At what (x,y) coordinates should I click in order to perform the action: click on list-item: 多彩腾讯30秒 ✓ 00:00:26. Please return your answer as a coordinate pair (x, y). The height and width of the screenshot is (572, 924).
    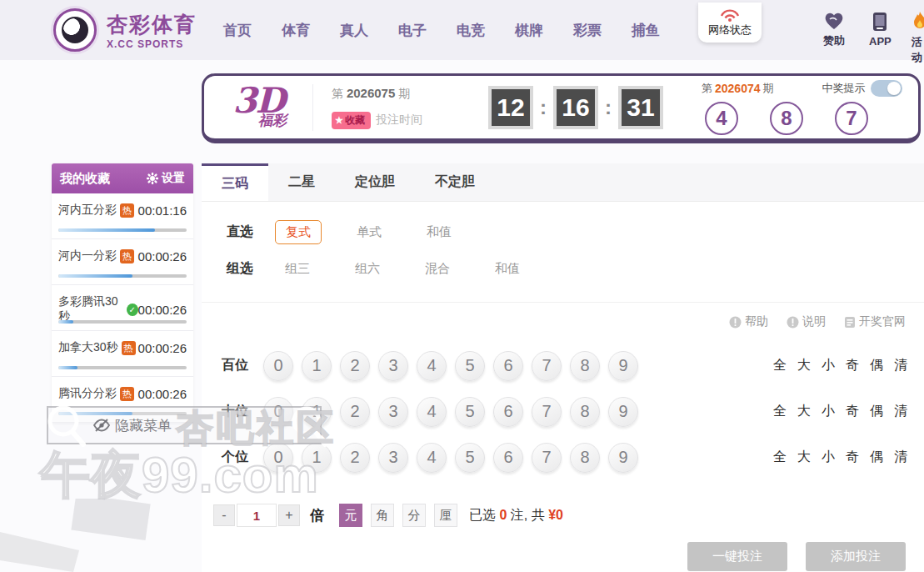
    Looking at the image, I should click on (122, 309).